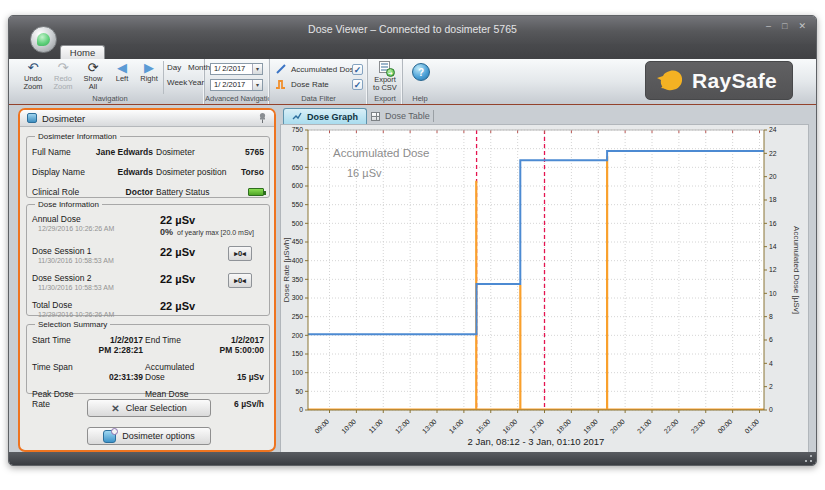 This screenshot has width=825, height=490. Describe the element at coordinates (148, 258) in the screenshot. I see `dose-information-group: Dose Information Annual Dose 12/29/2016 …` at that location.